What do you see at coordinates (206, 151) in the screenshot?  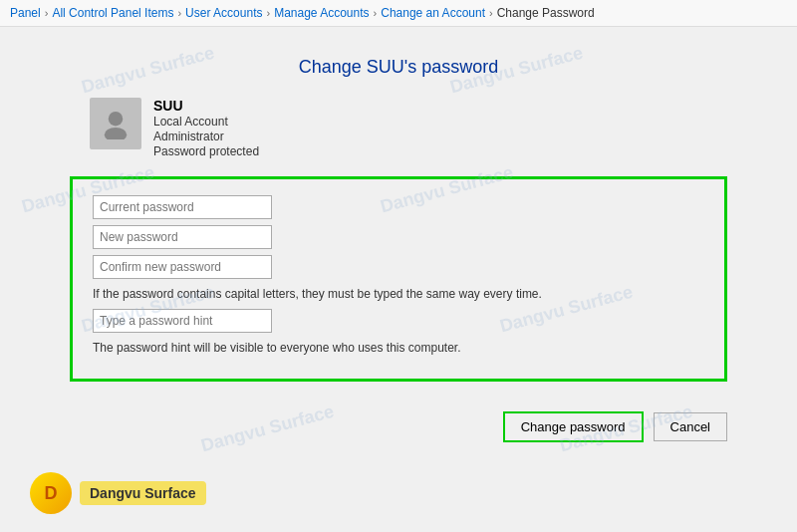 I see `user-password-status: Password protected` at bounding box center [206, 151].